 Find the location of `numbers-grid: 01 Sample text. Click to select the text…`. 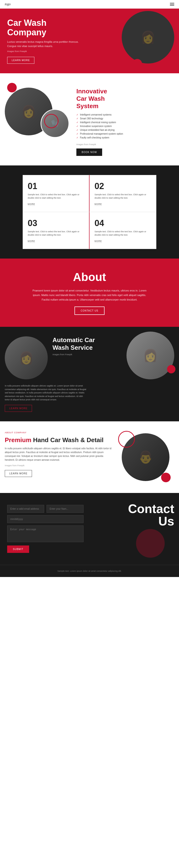

numbers-grid: 01 Sample text. Click to select the text… is located at coordinates (90, 212).